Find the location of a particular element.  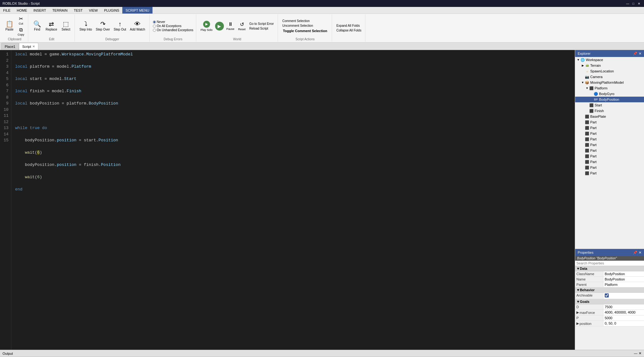

toolbar: 📋 Paste ✂ Cut ⧉ Copy Clipboard 🔍 Find is located at coordinates (322, 28).